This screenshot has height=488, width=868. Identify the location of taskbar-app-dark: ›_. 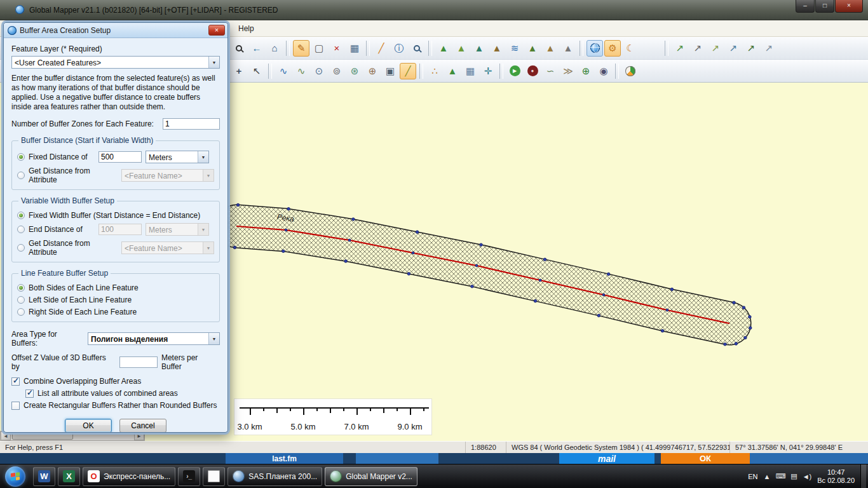
(189, 477).